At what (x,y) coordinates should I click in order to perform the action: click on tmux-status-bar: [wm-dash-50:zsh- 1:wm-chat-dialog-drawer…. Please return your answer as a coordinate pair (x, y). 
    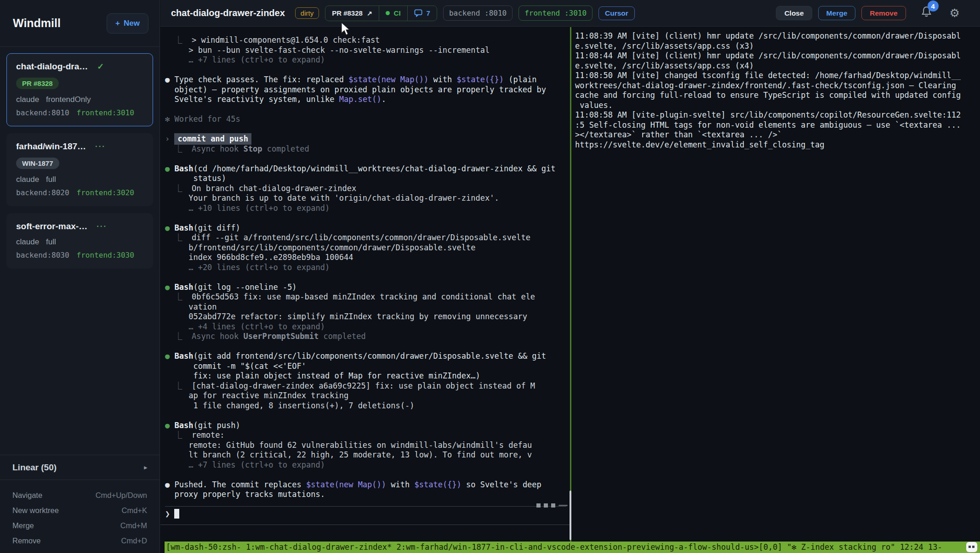
    Looking at the image, I should click on (572, 547).